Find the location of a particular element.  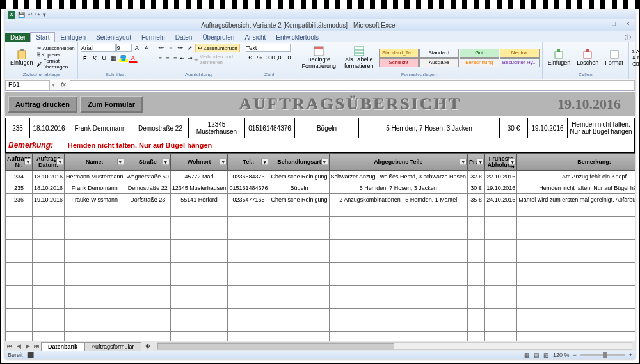

column-header: Tel.:▾ is located at coordinates (248, 162).